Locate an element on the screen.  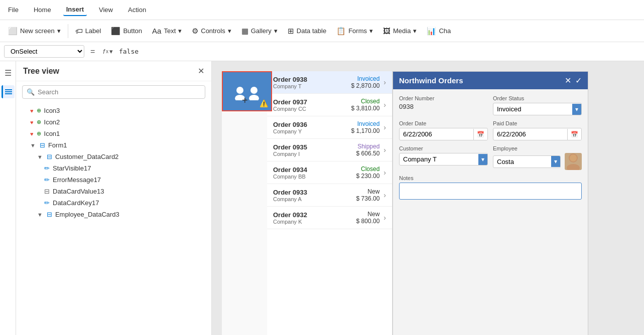
menu-view: View is located at coordinates (106, 10).